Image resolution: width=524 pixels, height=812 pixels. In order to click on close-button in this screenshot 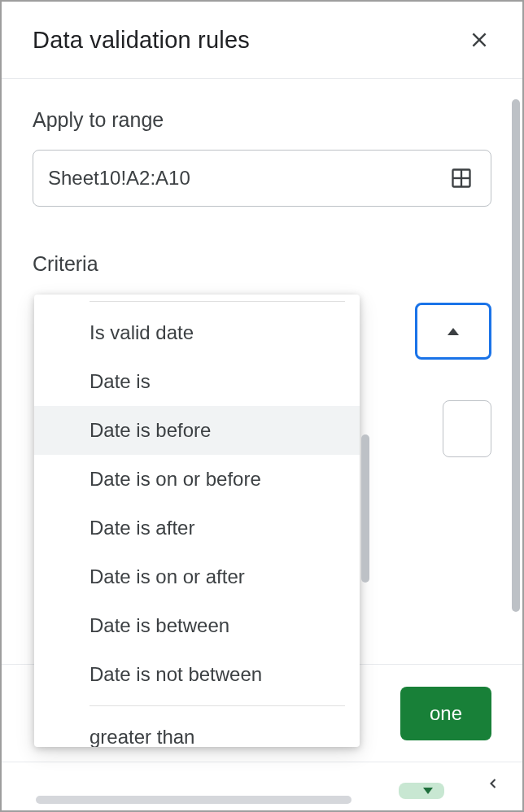, I will do `click(479, 40)`.